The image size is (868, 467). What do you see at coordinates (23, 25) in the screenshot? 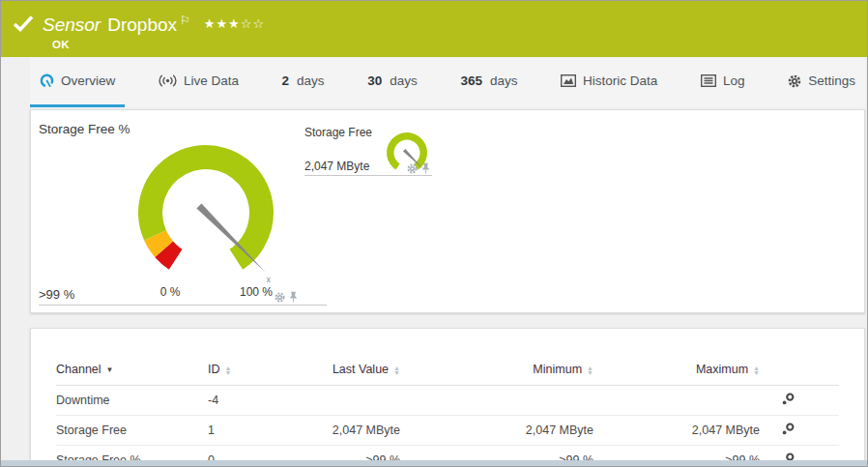
I see `status-ok-check-icon` at bounding box center [23, 25].